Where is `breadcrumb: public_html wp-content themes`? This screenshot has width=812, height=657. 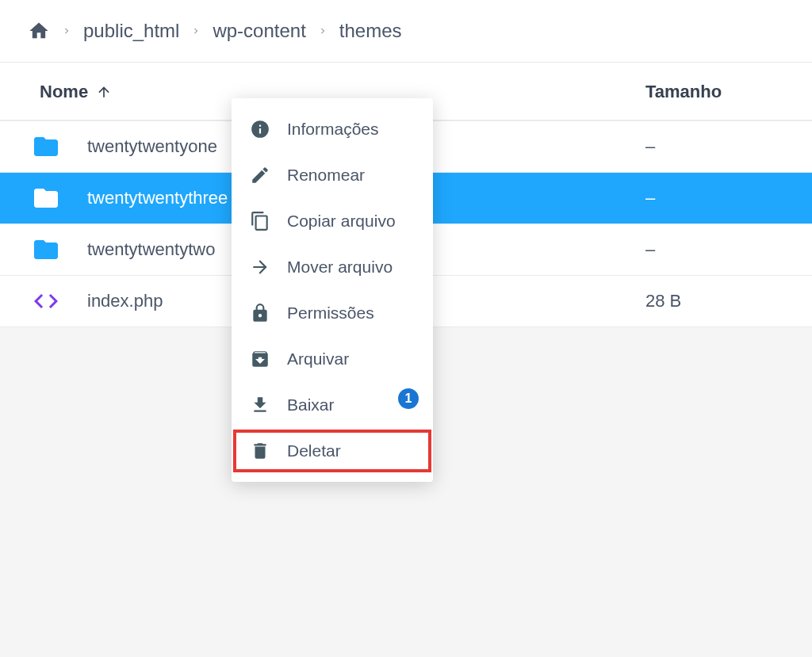 breadcrumb: public_html wp-content themes is located at coordinates (406, 32).